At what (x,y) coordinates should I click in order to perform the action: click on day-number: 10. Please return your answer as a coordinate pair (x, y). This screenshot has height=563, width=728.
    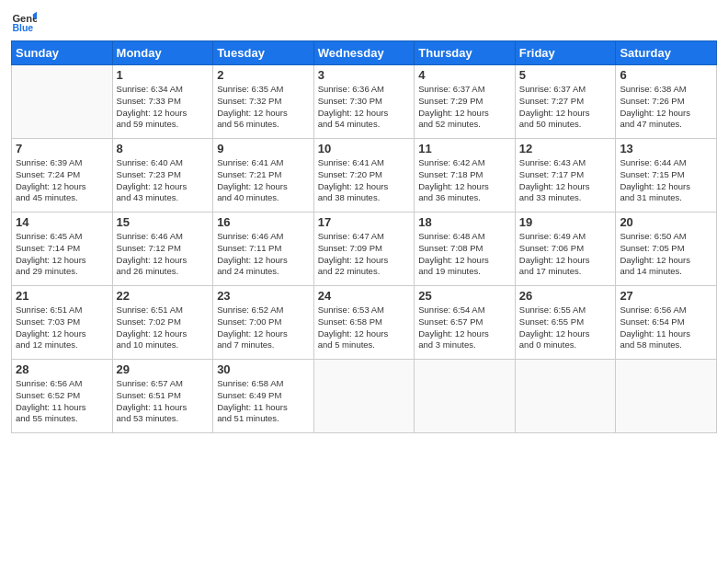
    Looking at the image, I should click on (364, 149).